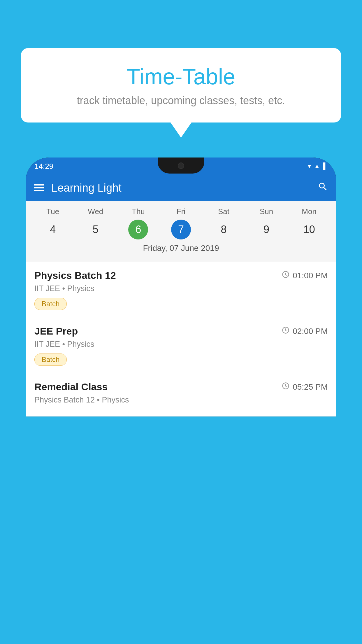  What do you see at coordinates (305, 331) in the screenshot?
I see `schedule-item-time: 02:00 PM` at bounding box center [305, 331].